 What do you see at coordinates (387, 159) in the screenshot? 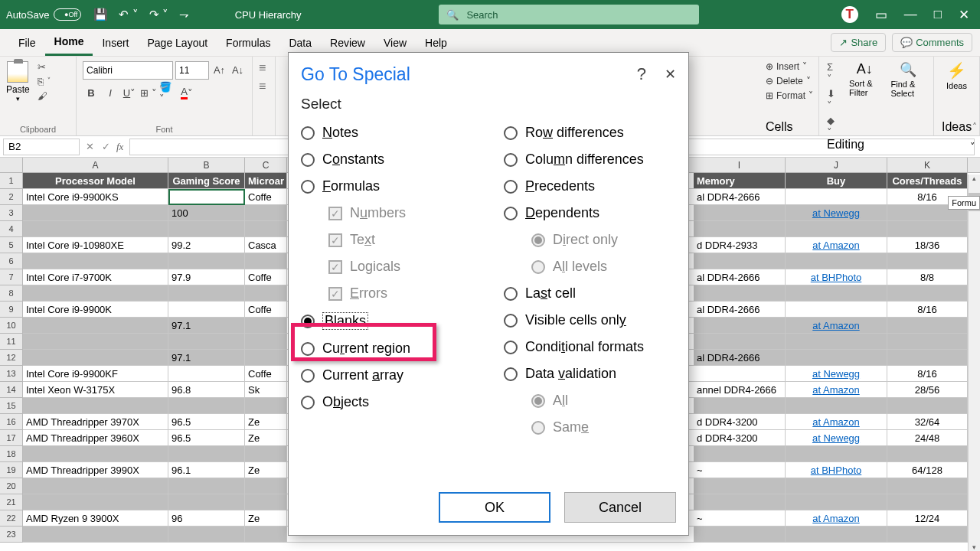
I see `radio-constants: Constants` at bounding box center [387, 159].